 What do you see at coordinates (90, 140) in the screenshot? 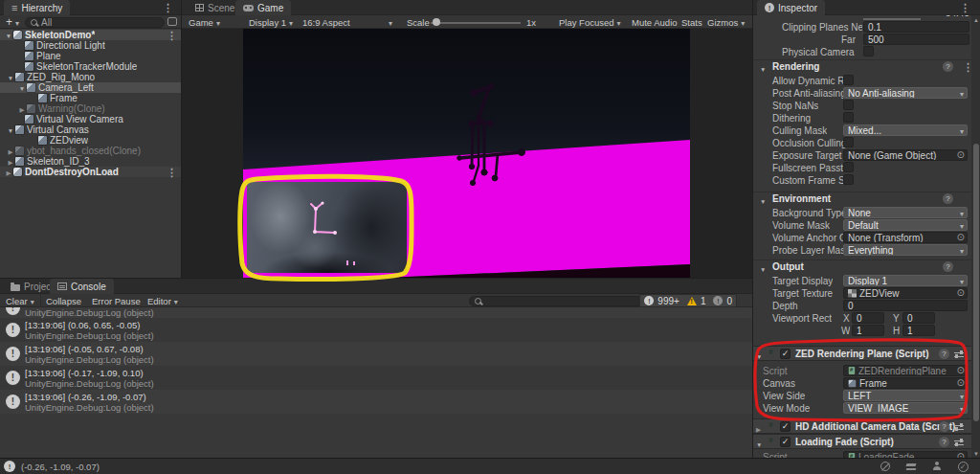
I see `hierarchy-item: ZEDview` at bounding box center [90, 140].